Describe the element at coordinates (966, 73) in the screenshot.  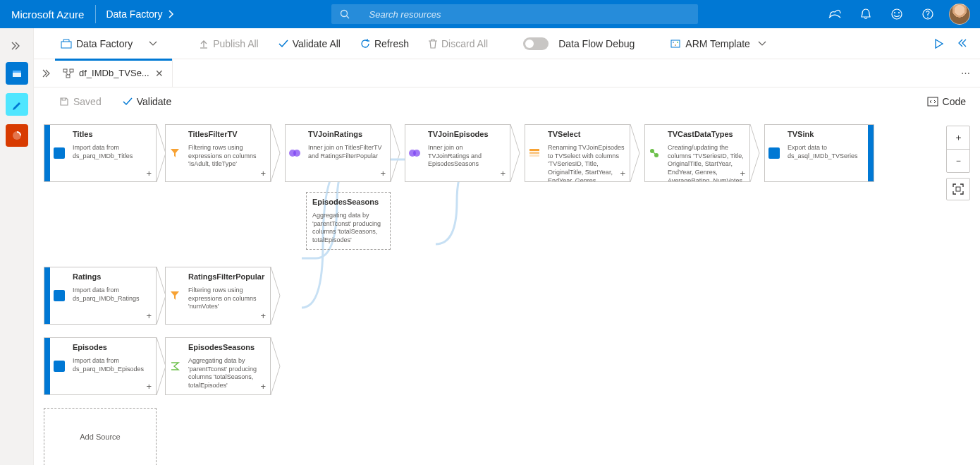
I see `tabs-overflow-icon: ⋯` at that location.